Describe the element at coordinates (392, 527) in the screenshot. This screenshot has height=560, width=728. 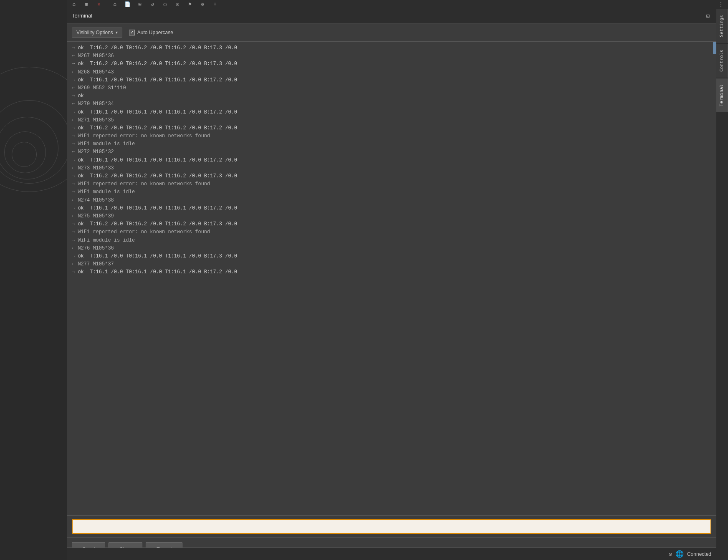
I see `terminal-input-area` at that location.